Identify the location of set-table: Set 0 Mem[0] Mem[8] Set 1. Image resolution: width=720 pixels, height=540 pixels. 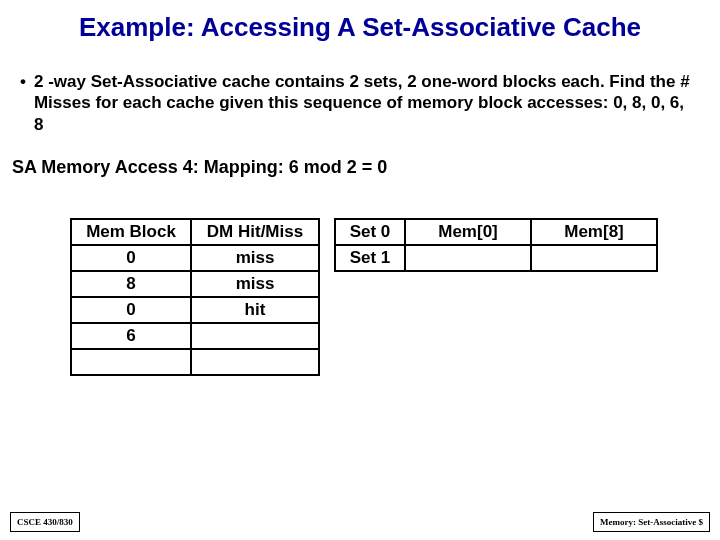
(496, 245).